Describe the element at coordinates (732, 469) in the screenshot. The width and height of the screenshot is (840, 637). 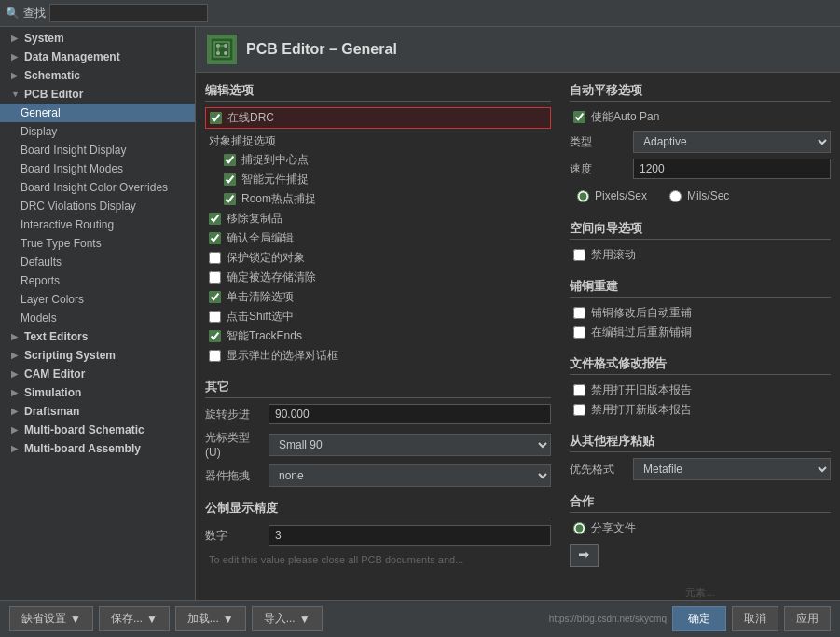
I see `preferred-format-select: Metafile Text Bitmap` at that location.